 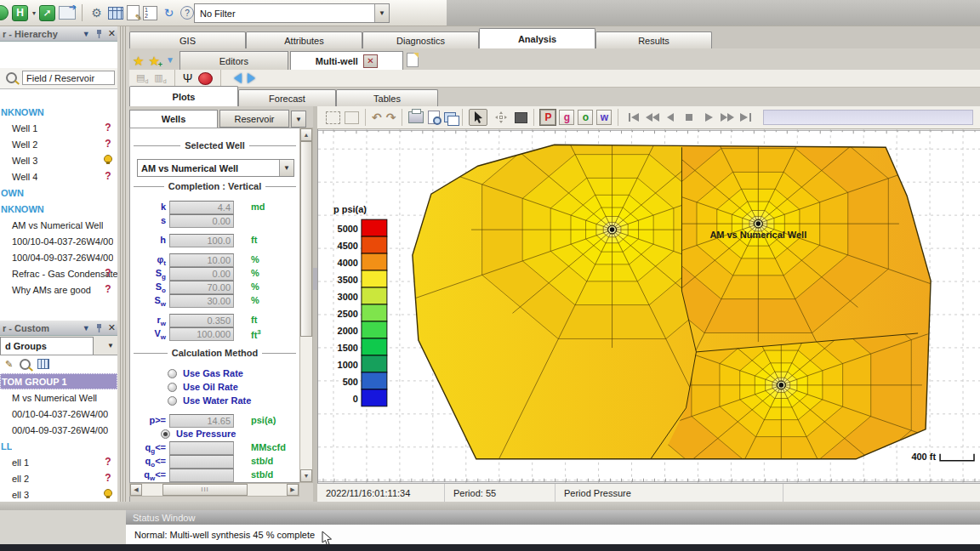 I want to click on scrollbar-thumb, so click(x=306, y=239).